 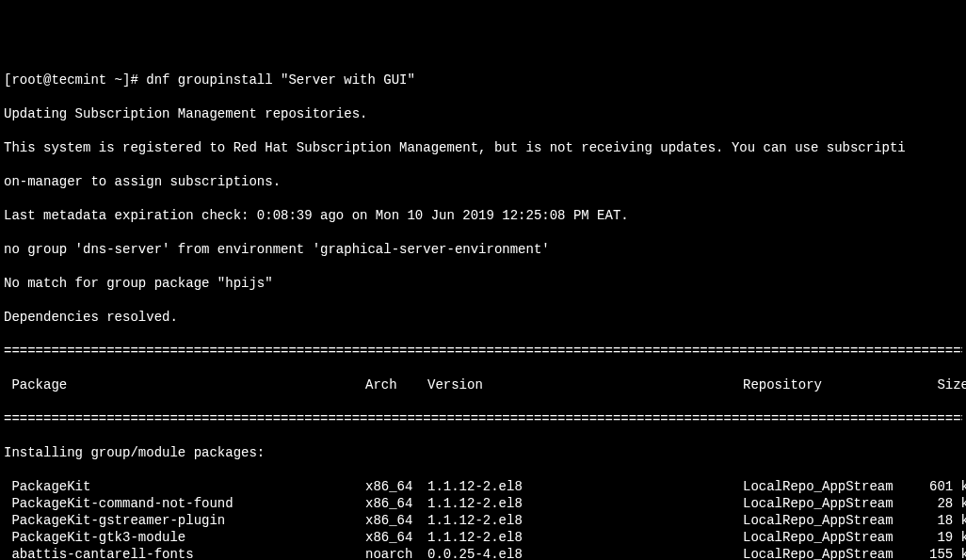 What do you see at coordinates (396, 553) in the screenshot?
I see `package-arch: noarch` at bounding box center [396, 553].